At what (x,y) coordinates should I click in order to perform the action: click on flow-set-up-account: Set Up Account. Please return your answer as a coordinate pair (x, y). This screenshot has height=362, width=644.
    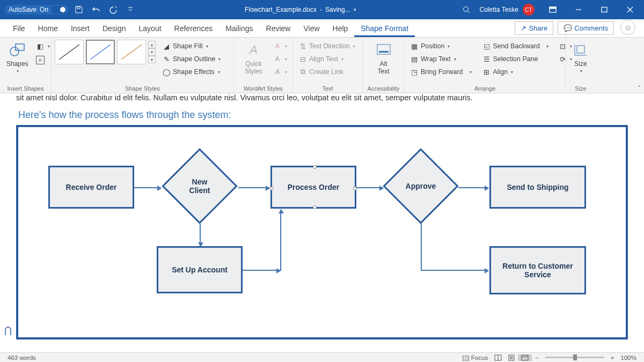
    Looking at the image, I should click on (200, 270).